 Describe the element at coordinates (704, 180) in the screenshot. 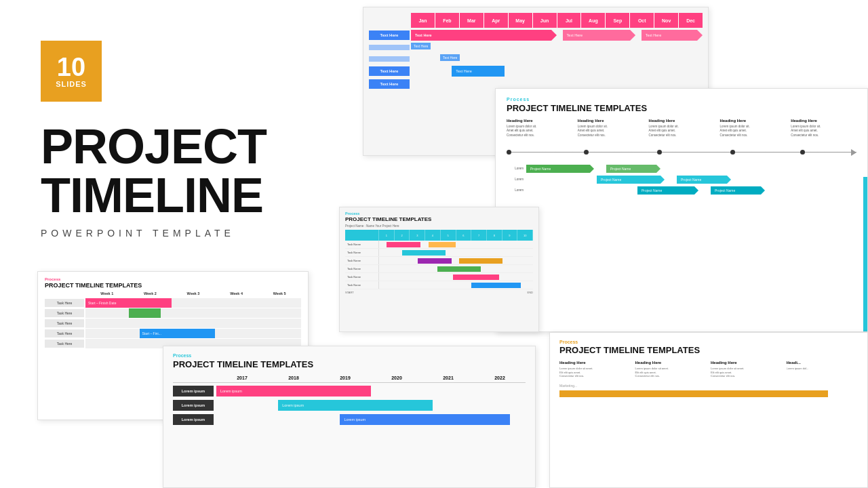

I see `s2-cyan-bar-2: Project Name` at that location.